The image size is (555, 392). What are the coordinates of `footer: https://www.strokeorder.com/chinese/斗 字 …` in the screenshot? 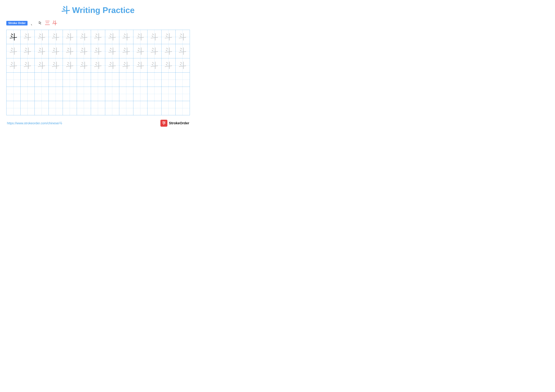 It's located at (98, 123).